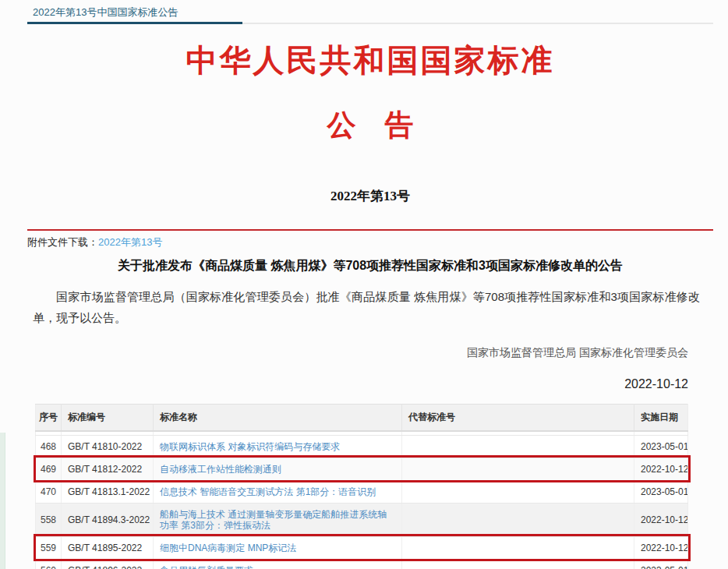 This screenshot has width=728, height=569. What do you see at coordinates (48, 446) in the screenshot?
I see `cell-seq: 468` at bounding box center [48, 446].